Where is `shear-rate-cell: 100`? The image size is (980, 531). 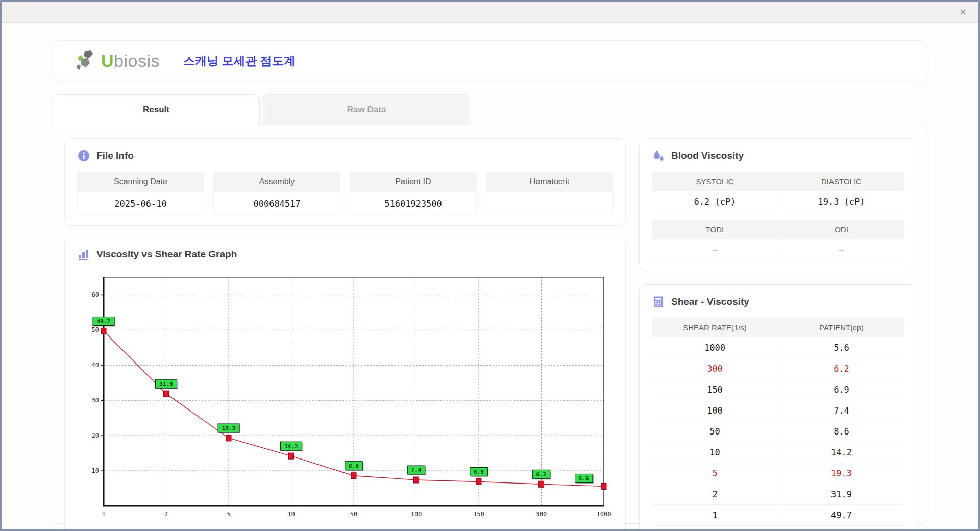 shear-rate-cell: 100 is located at coordinates (715, 411).